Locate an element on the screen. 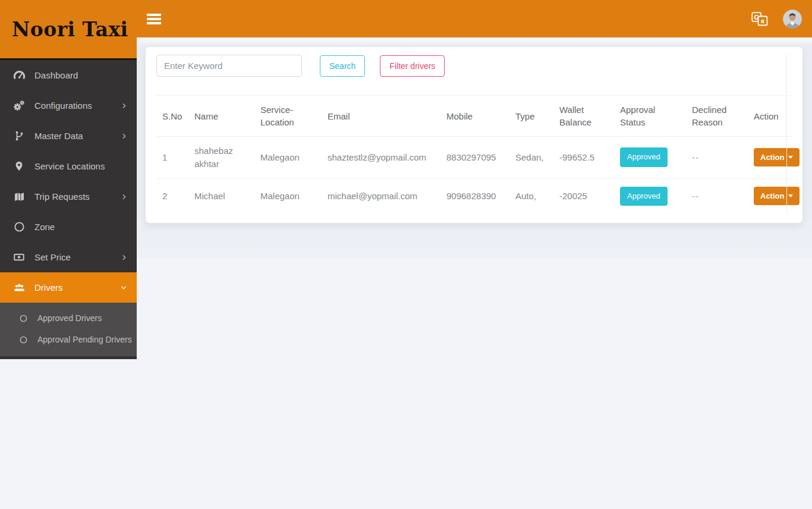  hamburger-menu-button is located at coordinates (155, 19).